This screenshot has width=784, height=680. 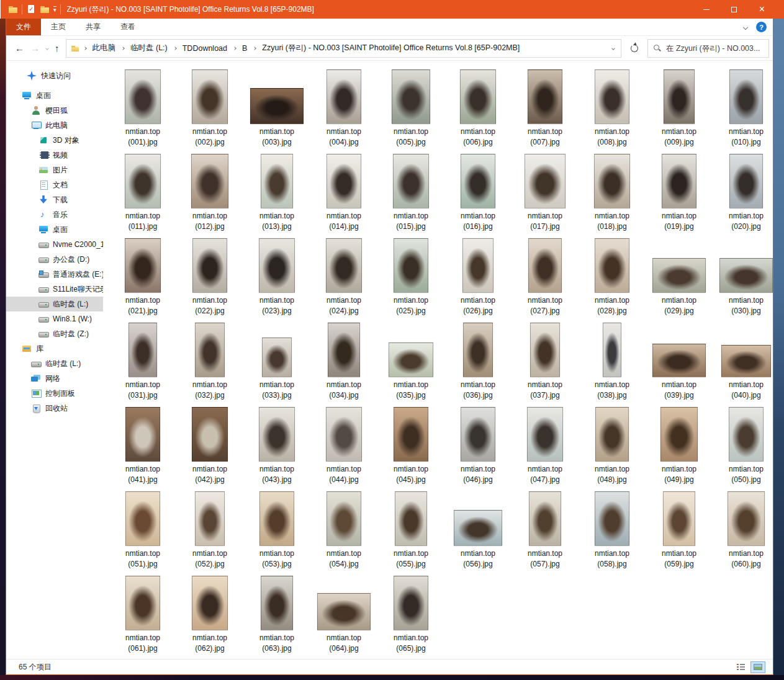 What do you see at coordinates (277, 360) in the screenshot?
I see `file-item: nmtian.top(033).jpg` at bounding box center [277, 360].